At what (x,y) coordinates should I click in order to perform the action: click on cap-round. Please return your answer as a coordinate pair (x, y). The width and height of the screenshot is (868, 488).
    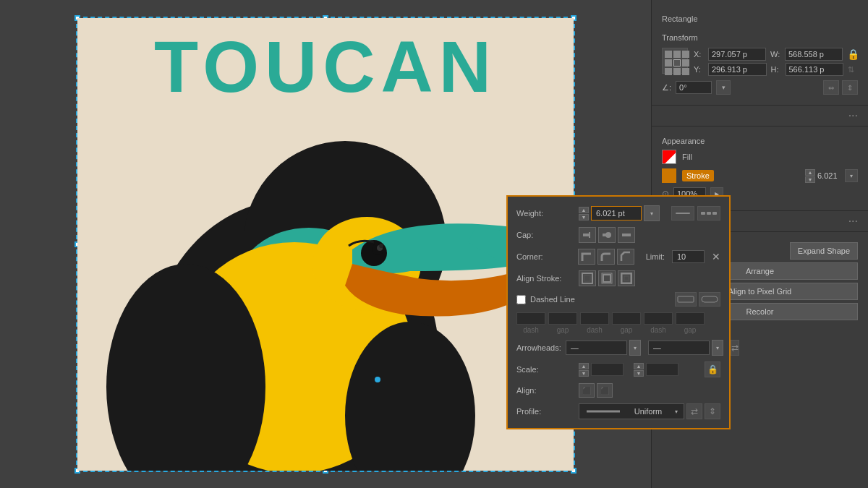
    Looking at the image, I should click on (607, 235).